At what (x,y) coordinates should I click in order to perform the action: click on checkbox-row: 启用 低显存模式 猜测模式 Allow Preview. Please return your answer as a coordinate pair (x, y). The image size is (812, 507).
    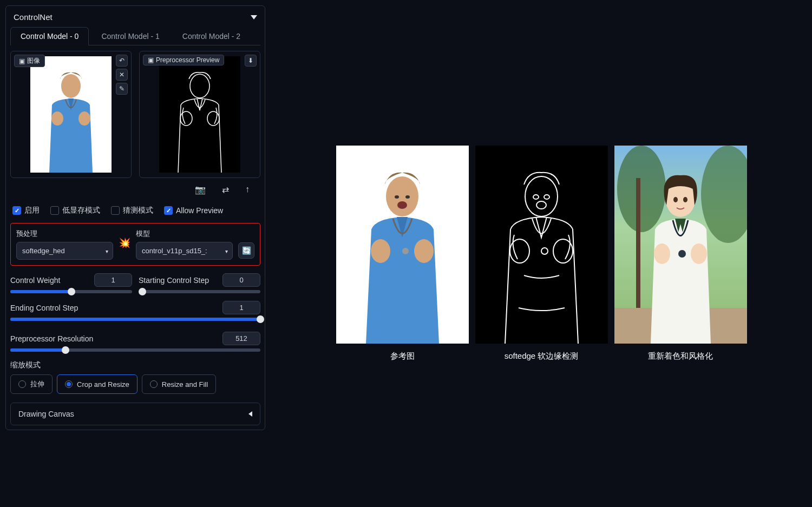
    Looking at the image, I should click on (135, 212).